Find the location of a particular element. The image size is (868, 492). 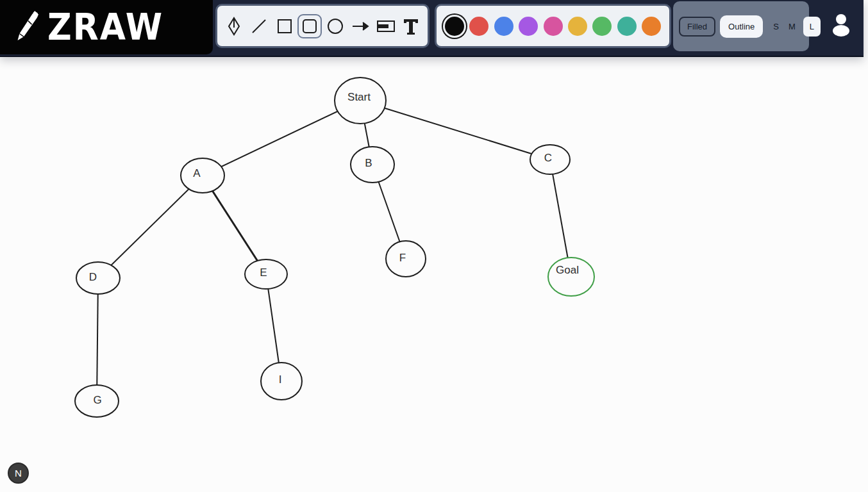

graph-node-label-G: G is located at coordinates (97, 400).